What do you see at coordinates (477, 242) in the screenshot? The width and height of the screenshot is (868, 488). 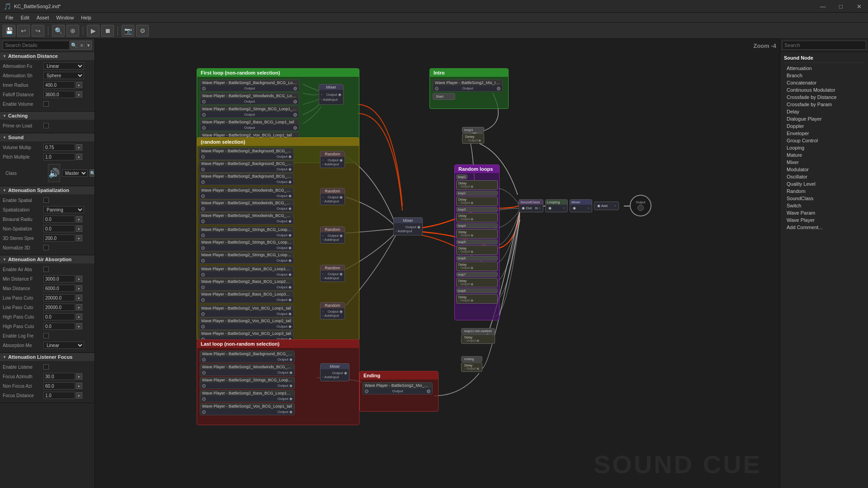 I see `loop-5-label: loop5` at bounding box center [477, 242].